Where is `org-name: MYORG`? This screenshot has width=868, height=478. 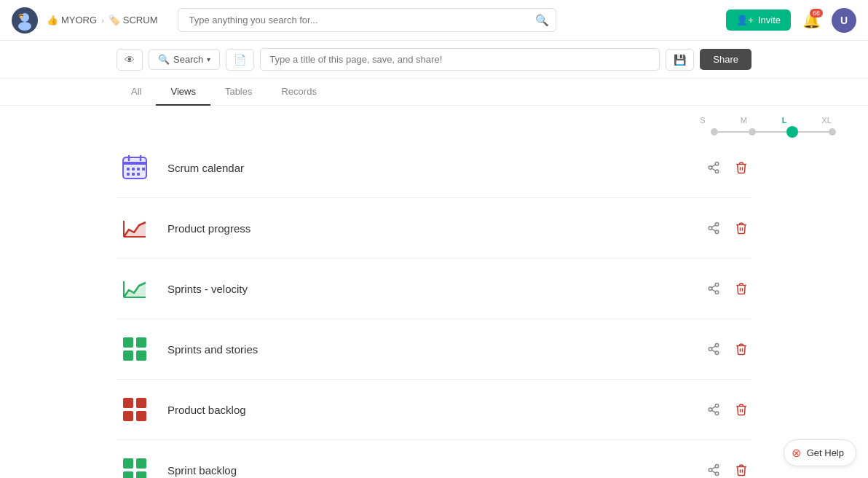
org-name: MYORG is located at coordinates (79, 20).